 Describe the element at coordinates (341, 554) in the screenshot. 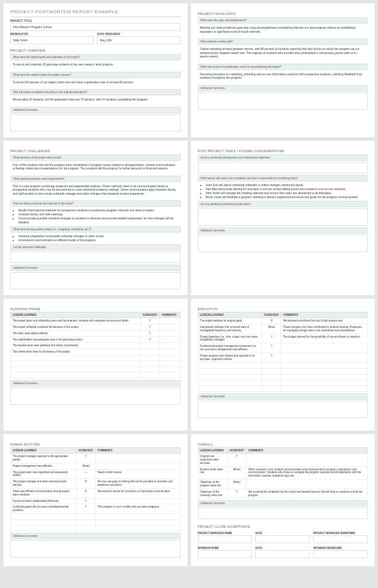

I see `input-sponsor-sig` at that location.